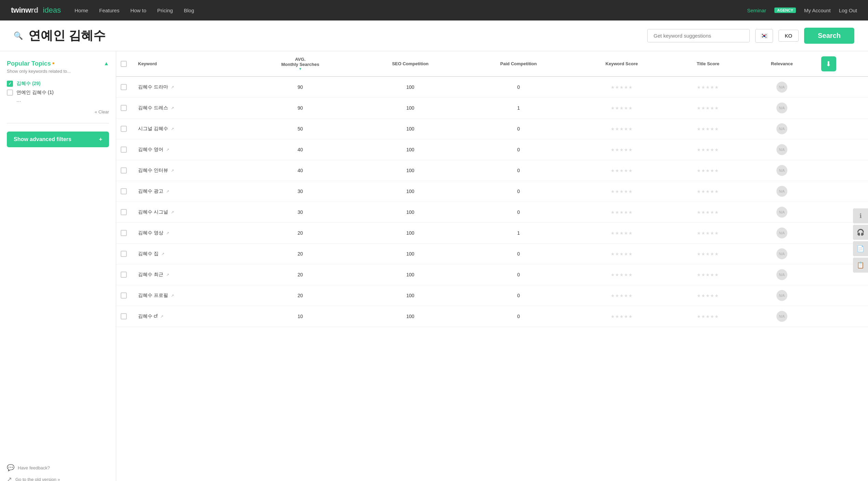 The height and width of the screenshot is (481, 868). I want to click on floating-doc-button: 📄, so click(860, 249).